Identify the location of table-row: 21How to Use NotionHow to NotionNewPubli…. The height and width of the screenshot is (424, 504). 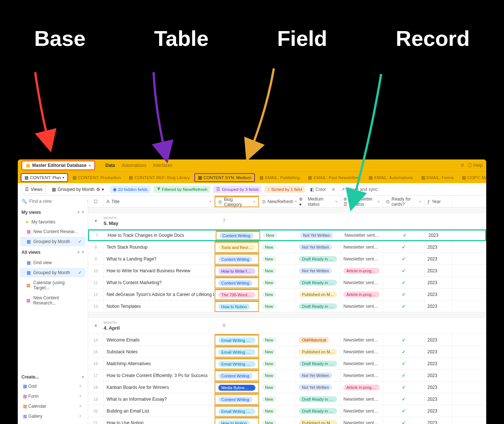
(287, 420).